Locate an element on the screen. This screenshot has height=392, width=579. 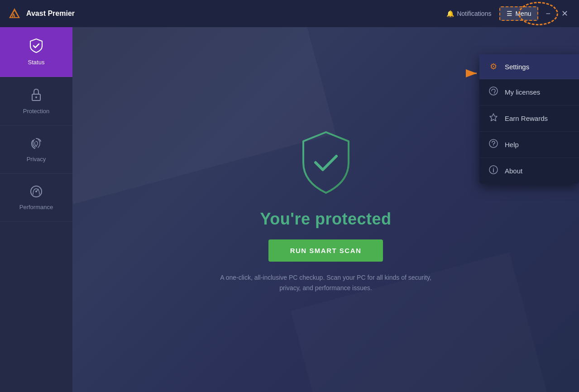
arrow-icon is located at coordinates (472, 73).